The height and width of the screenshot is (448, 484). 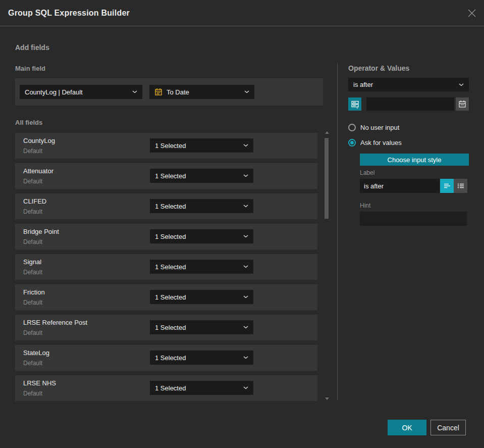 What do you see at coordinates (38, 171) in the screenshot?
I see `field-name: Attenuator` at bounding box center [38, 171].